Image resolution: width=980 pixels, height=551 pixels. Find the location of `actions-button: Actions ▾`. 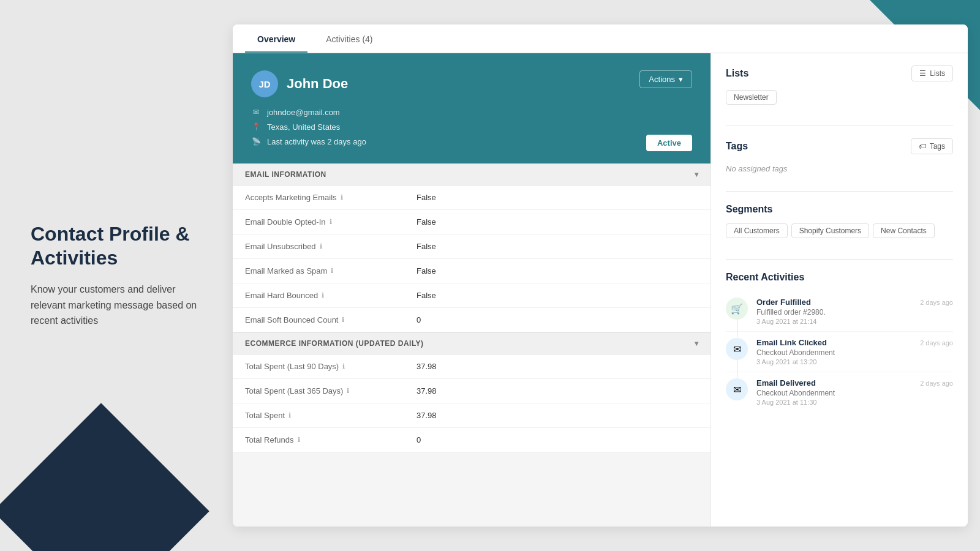

actions-button: Actions ▾ is located at coordinates (666, 80).